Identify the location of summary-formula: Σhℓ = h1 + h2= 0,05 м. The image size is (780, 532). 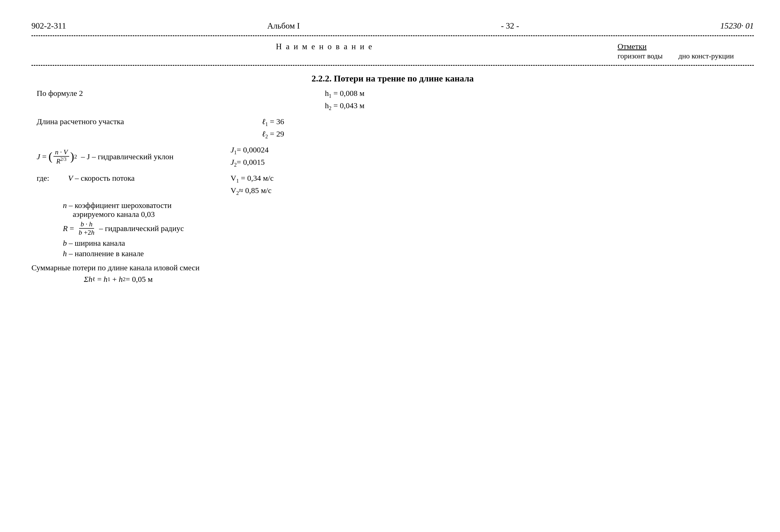
(92, 279).